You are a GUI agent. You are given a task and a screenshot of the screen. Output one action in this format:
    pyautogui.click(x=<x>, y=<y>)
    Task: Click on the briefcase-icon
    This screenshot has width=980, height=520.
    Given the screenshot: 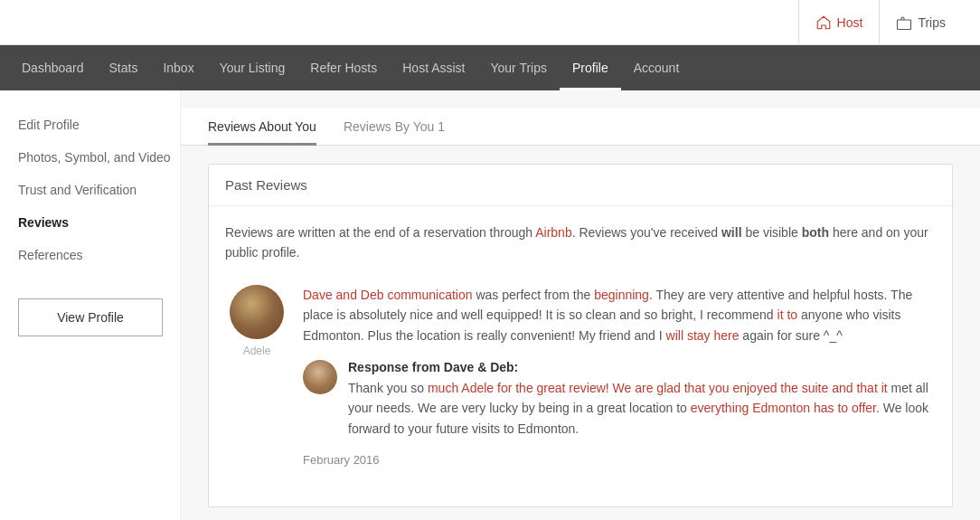 What is the action you would take?
    pyautogui.click(x=904, y=23)
    